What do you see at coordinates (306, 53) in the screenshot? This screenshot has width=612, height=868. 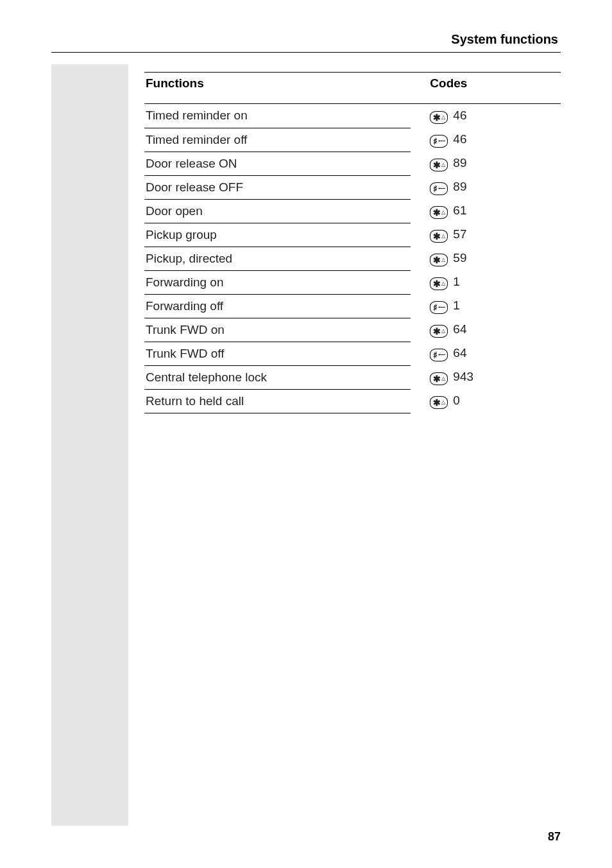 I see `header-divider` at bounding box center [306, 53].